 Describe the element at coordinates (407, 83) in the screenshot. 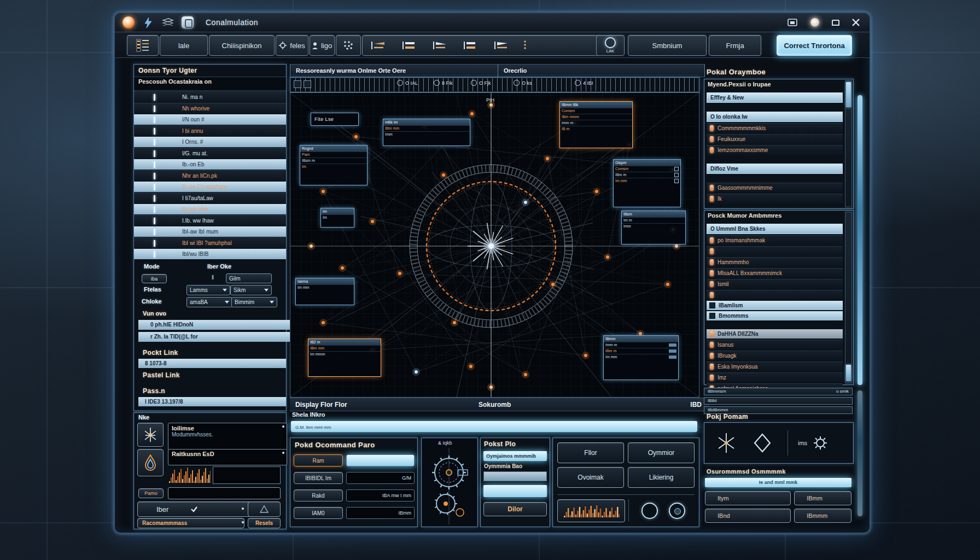

I see `ruler-marker: O IAL` at that location.